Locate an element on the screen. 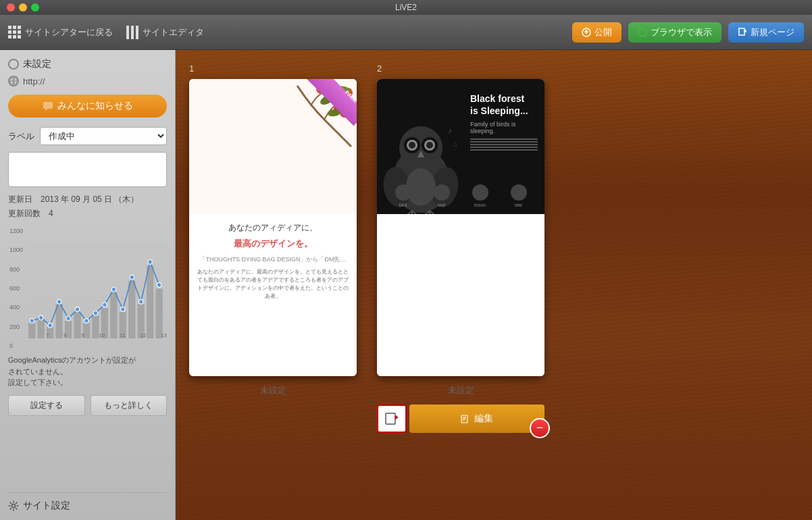 The width and height of the screenshot is (812, 520). site-settings-label: サイト設定 is located at coordinates (47, 506).